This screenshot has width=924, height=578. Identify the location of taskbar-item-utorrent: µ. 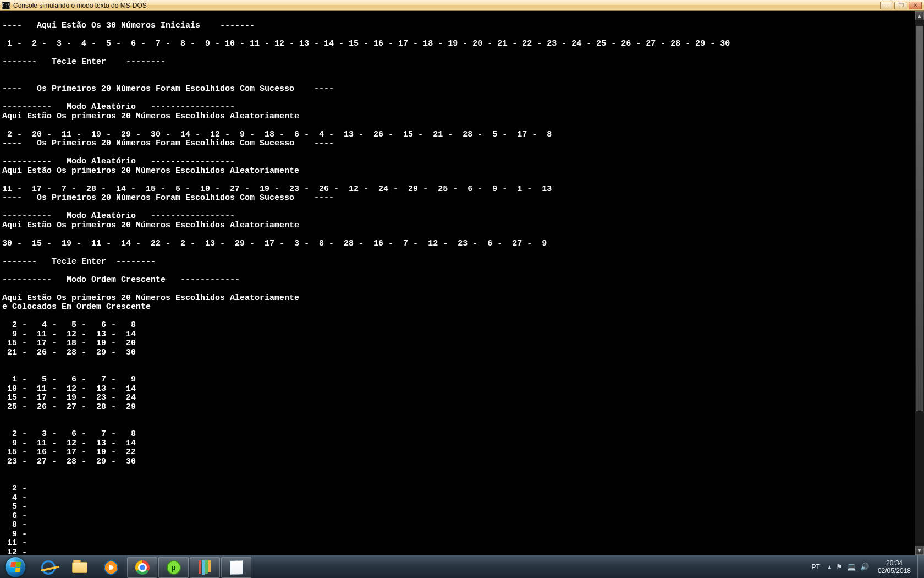
(174, 568).